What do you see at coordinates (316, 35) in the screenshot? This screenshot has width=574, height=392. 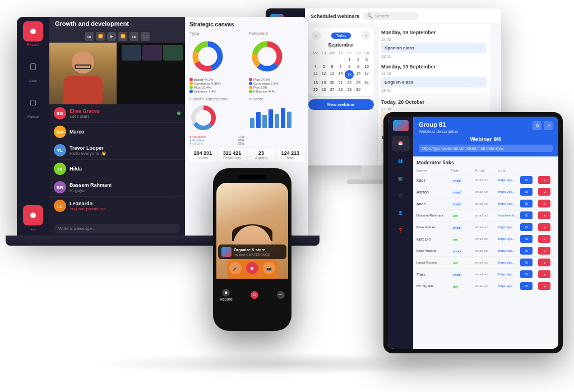 I see `cal-prev-btn: ‹` at bounding box center [316, 35].